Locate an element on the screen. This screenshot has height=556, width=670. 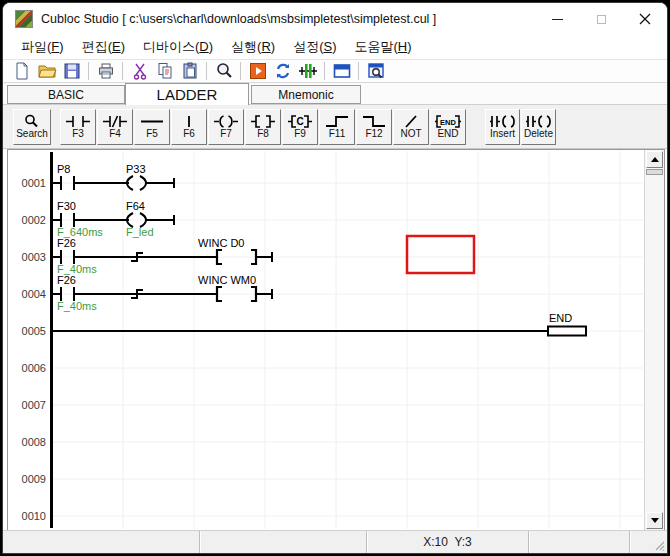
row-number: 0009 is located at coordinates (34, 479).